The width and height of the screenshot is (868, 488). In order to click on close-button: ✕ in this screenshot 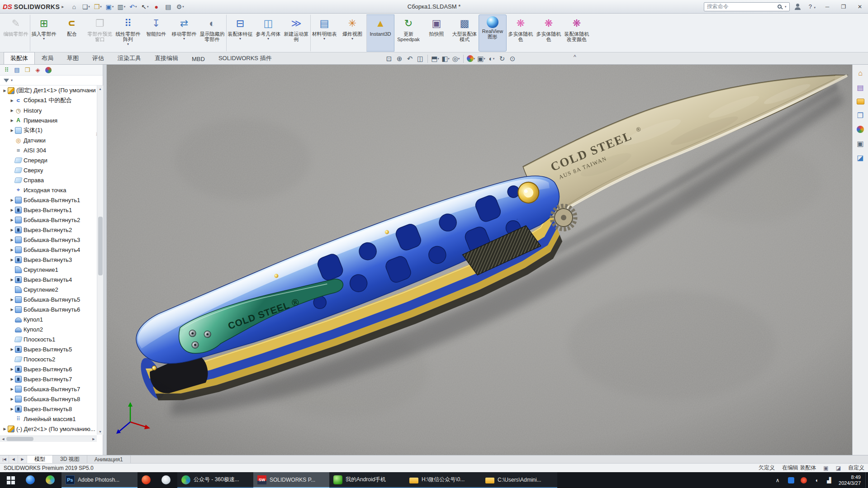, I will do `click(860, 6)`.